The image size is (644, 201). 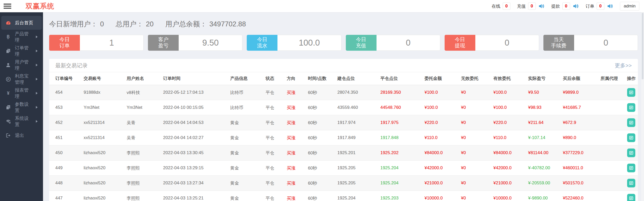 I want to click on table-cell: 2022-04-10 00:15:05, so click(x=195, y=108).